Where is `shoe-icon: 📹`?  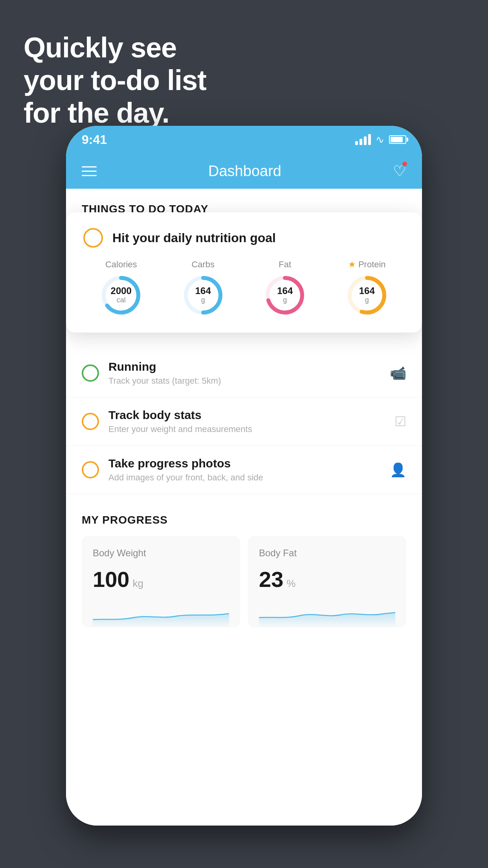 shoe-icon: 📹 is located at coordinates (398, 373).